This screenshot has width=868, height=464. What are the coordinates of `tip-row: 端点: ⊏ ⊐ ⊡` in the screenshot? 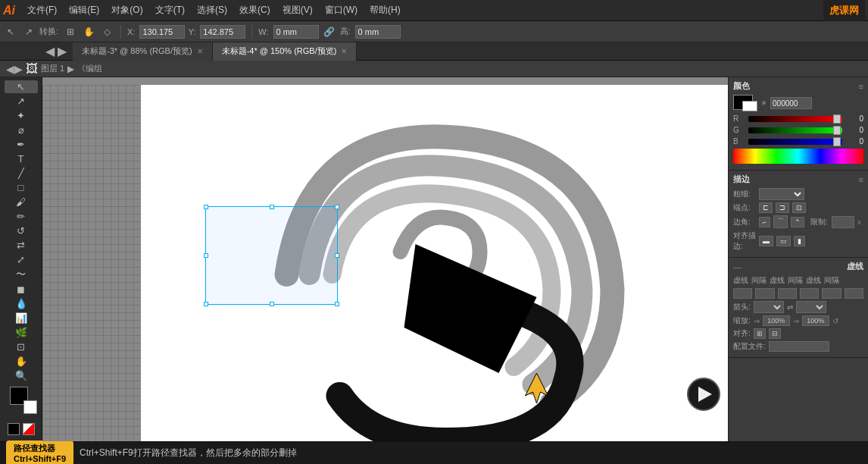 It's located at (798, 208).